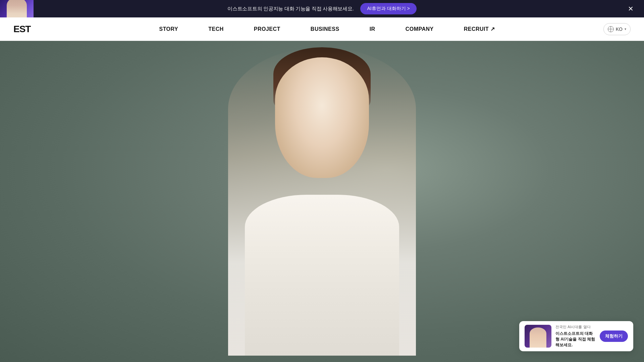 This screenshot has width=644, height=362. What do you see at coordinates (625, 29) in the screenshot?
I see `chevron-down-icon: ▾` at bounding box center [625, 29].